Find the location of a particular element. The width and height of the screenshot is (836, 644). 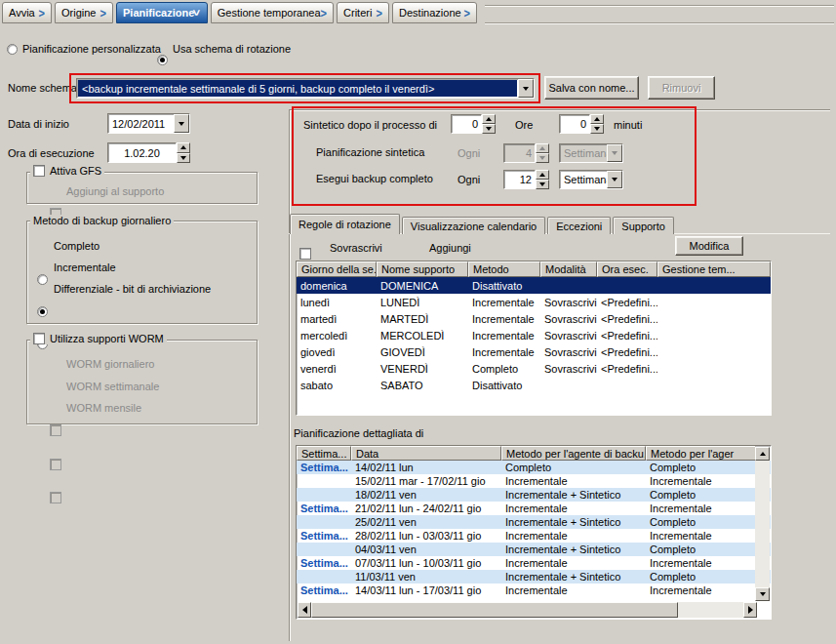

tab-supporto: Supporto is located at coordinates (644, 225).